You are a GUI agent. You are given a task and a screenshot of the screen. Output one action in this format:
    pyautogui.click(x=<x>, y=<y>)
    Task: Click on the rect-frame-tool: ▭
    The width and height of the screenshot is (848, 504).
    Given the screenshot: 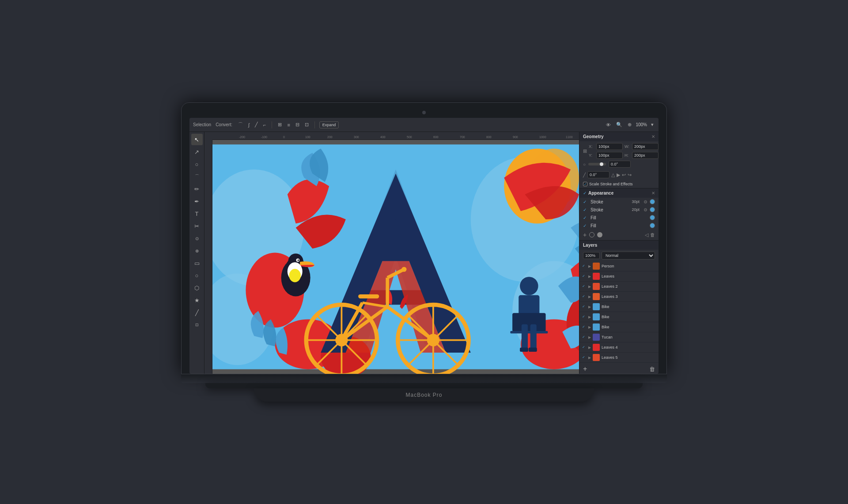 What is the action you would take?
    pyautogui.click(x=197, y=263)
    